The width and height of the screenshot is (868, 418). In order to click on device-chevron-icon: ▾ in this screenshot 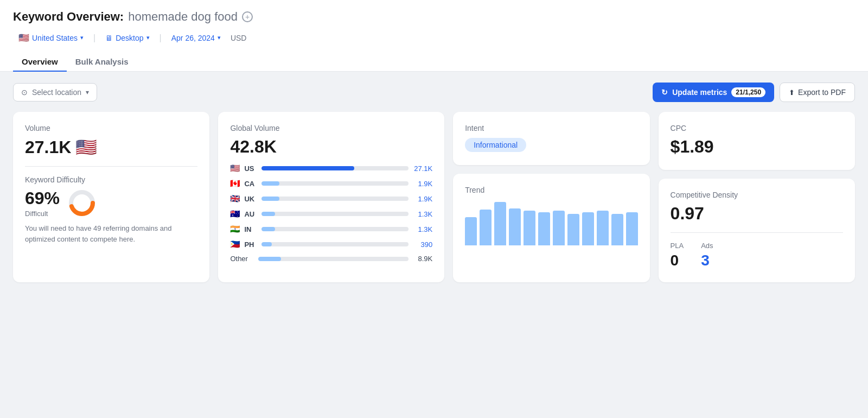, I will do `click(148, 38)`.